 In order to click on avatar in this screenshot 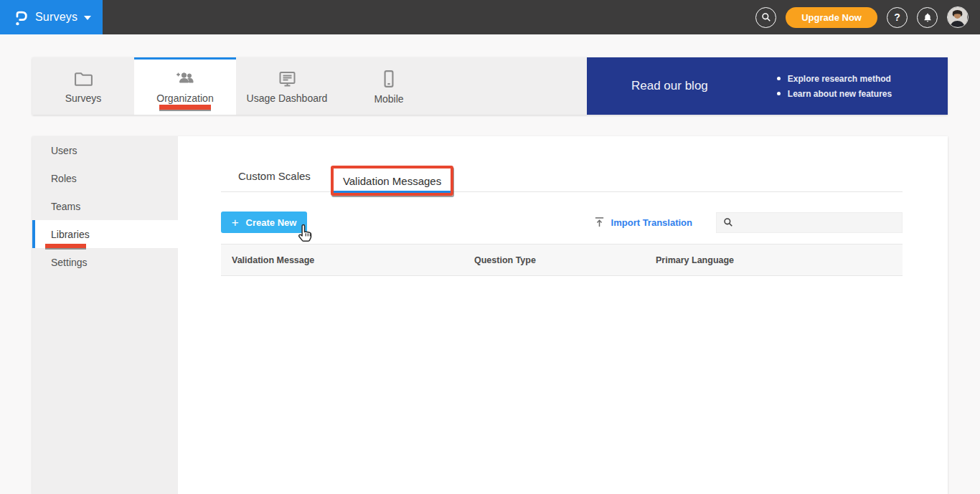, I will do `click(958, 17)`.